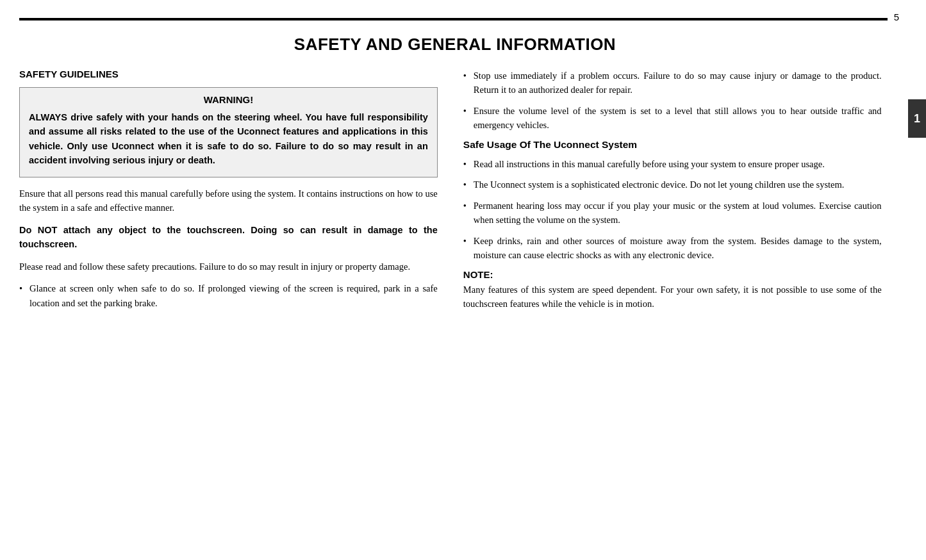 Image resolution: width=926 pixels, height=560 pixels. Describe the element at coordinates (673, 210) in the screenshot. I see `safe-usage-bullet-list: Read all instructions in this manual car…` at that location.